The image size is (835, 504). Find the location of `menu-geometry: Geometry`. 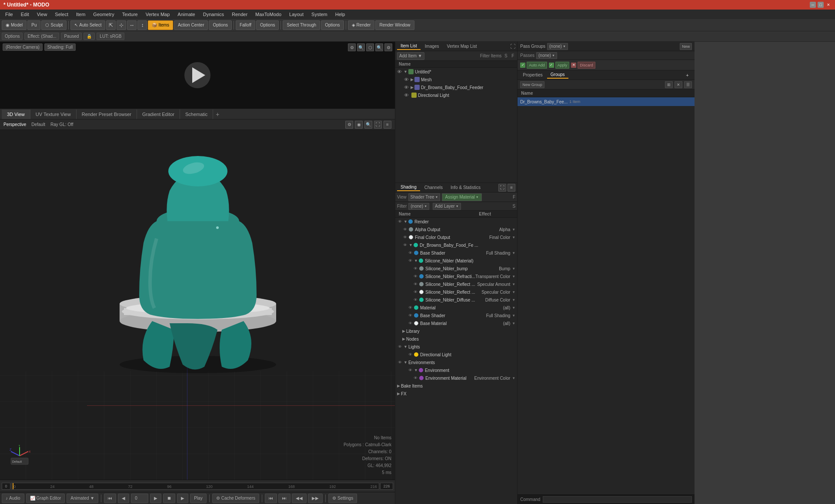

menu-geometry: Geometry is located at coordinates (104, 14).